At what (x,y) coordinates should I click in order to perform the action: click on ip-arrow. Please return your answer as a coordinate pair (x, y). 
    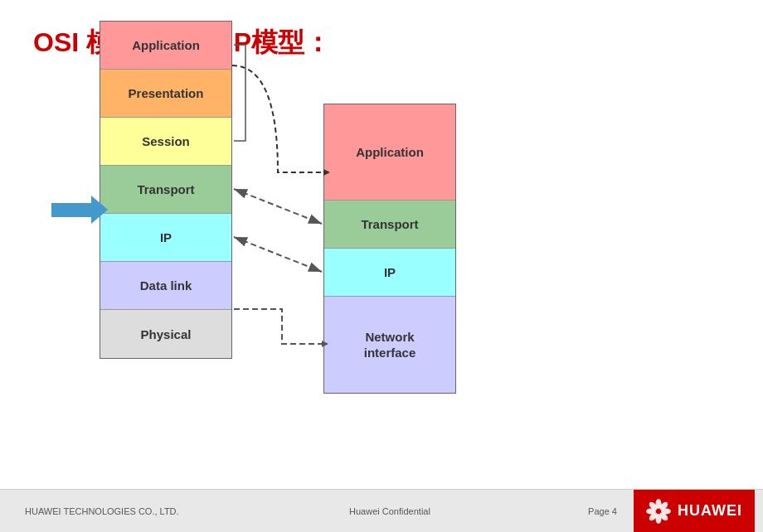
    Looking at the image, I should click on (278, 254).